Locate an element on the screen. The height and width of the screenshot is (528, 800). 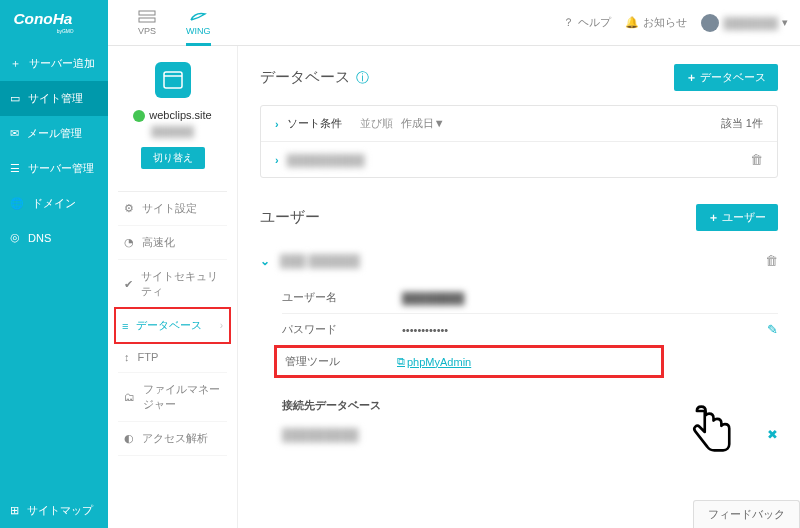
notice-link: 🔔お知らせ is located at coordinates (656, 22).